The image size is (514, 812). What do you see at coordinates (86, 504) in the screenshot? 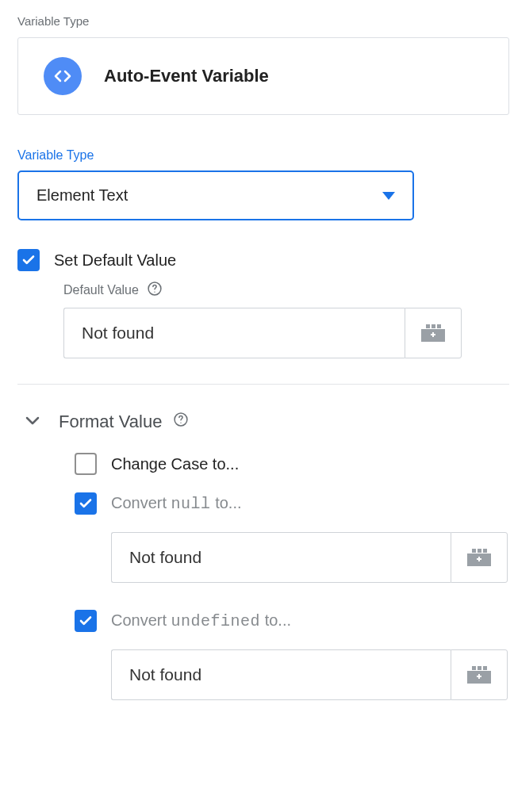
I see `convert-null-checkbox` at bounding box center [86, 504].